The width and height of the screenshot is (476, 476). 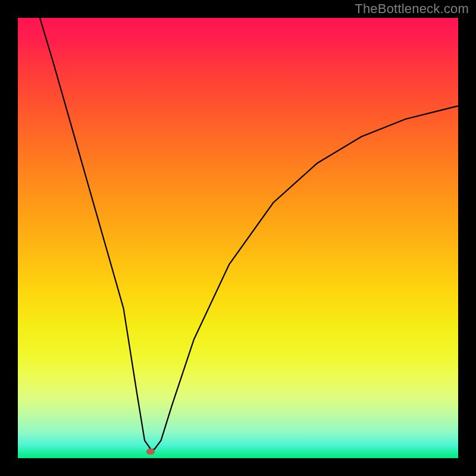 I want to click on watermark-text: TheBottleneck.com, so click(x=412, y=9).